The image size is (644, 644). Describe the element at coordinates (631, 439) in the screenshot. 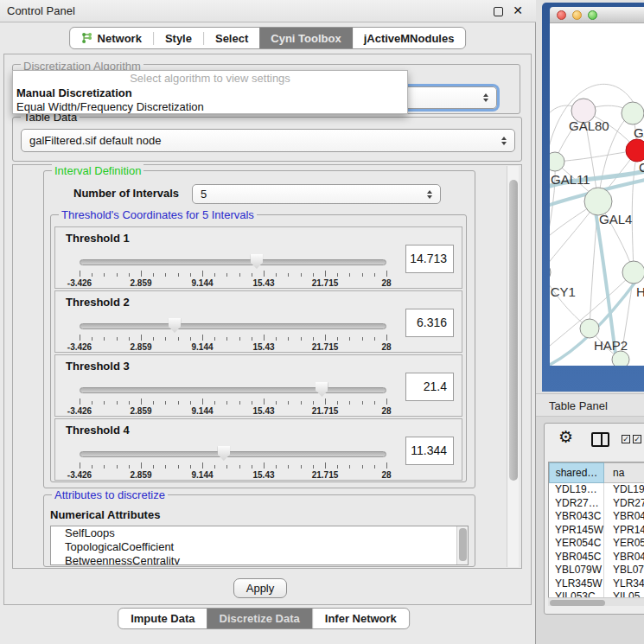

I see `select-columns-icon: ✓ ✓` at that location.